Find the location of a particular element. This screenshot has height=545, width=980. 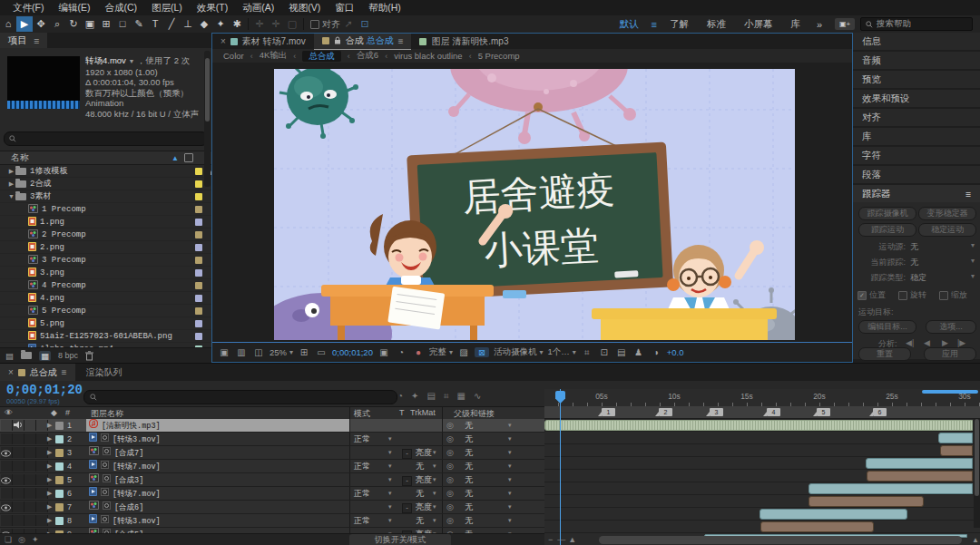

layer-name: [合成7] is located at coordinates (218, 453).